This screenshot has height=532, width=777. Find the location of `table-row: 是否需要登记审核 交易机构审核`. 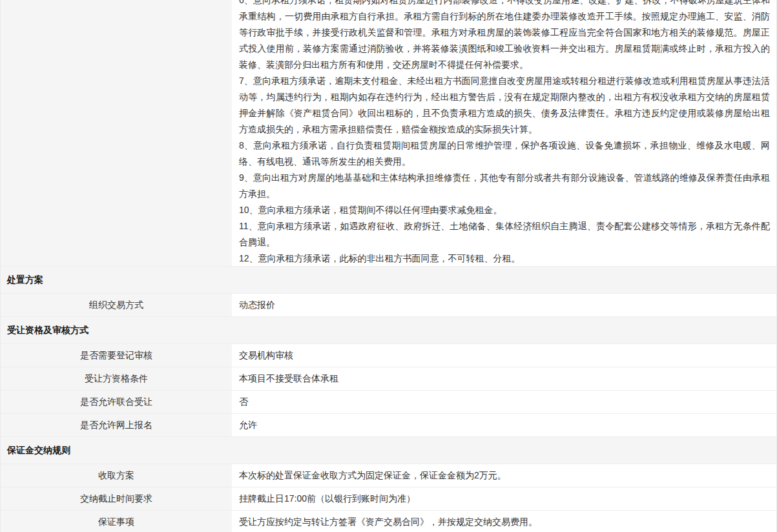

table-row: 是否需要登记审核 交易机构审核 is located at coordinates (389, 356).